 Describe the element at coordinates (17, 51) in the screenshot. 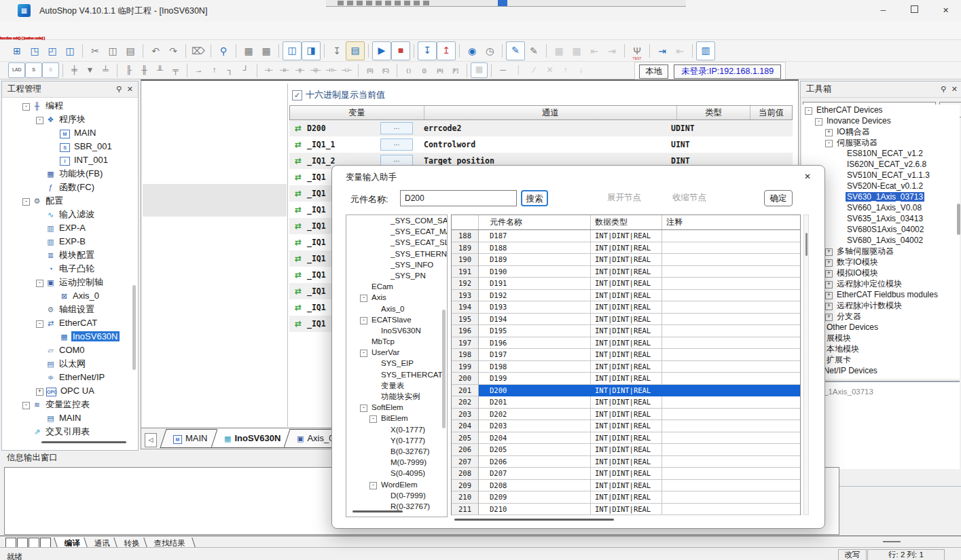

I see `new-project-button: ⊞` at that location.